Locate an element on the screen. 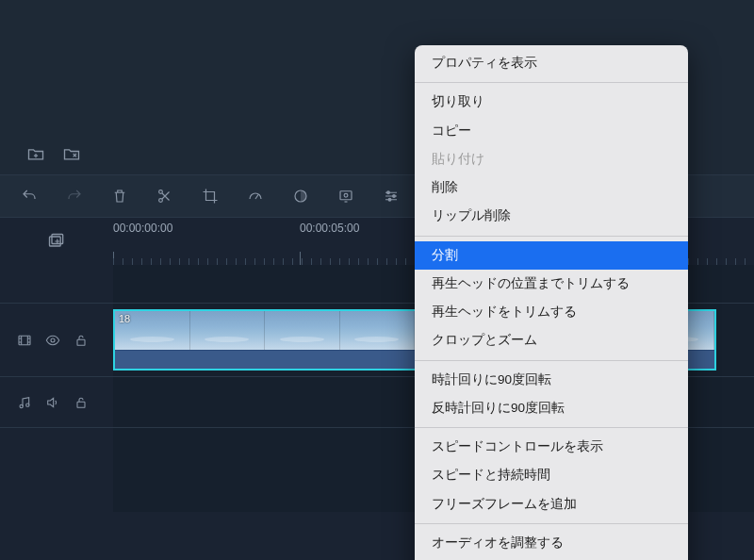 The image size is (754, 560). menu-delete: 削除 is located at coordinates (551, 188).